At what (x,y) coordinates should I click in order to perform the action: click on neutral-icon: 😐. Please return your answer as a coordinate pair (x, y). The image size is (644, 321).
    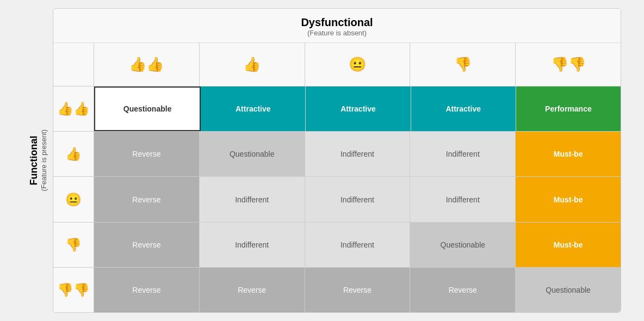
    Looking at the image, I should click on (73, 200).